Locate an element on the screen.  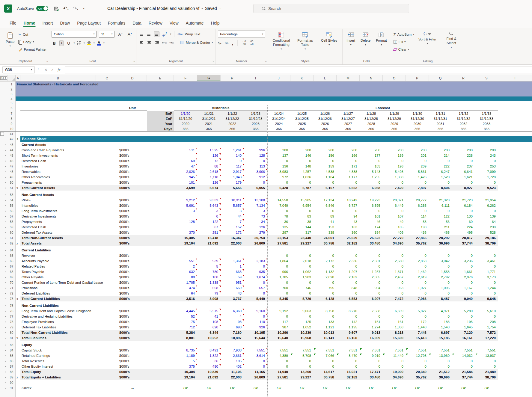
cell-I91: Ok is located at coordinates (256, 388).